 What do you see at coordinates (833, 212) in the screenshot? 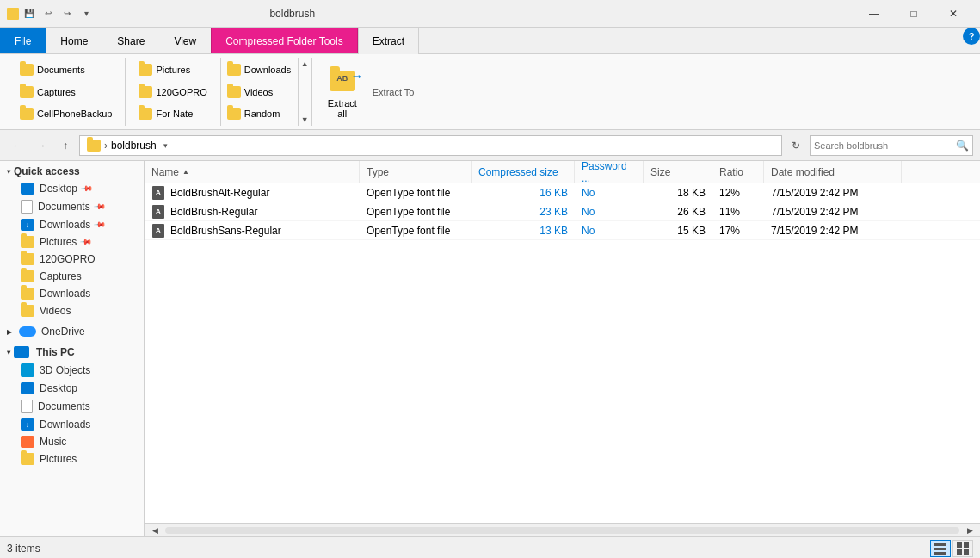
I see `file-date-cell: 7/15/2019 2:42 PM` at bounding box center [833, 212].